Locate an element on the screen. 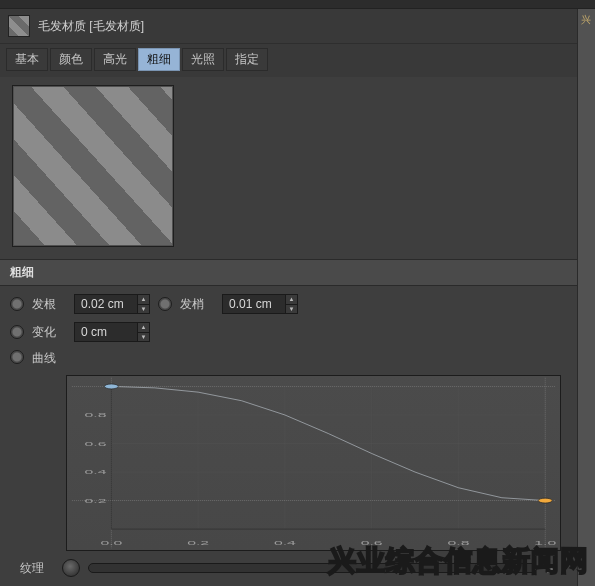  radio-curve is located at coordinates (17, 357).